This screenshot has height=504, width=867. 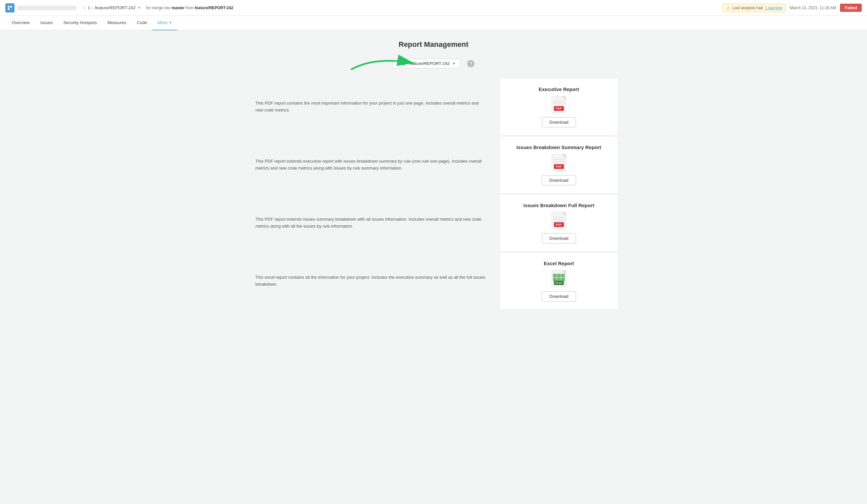 I want to click on nav-overview: Overview, so click(x=21, y=23).